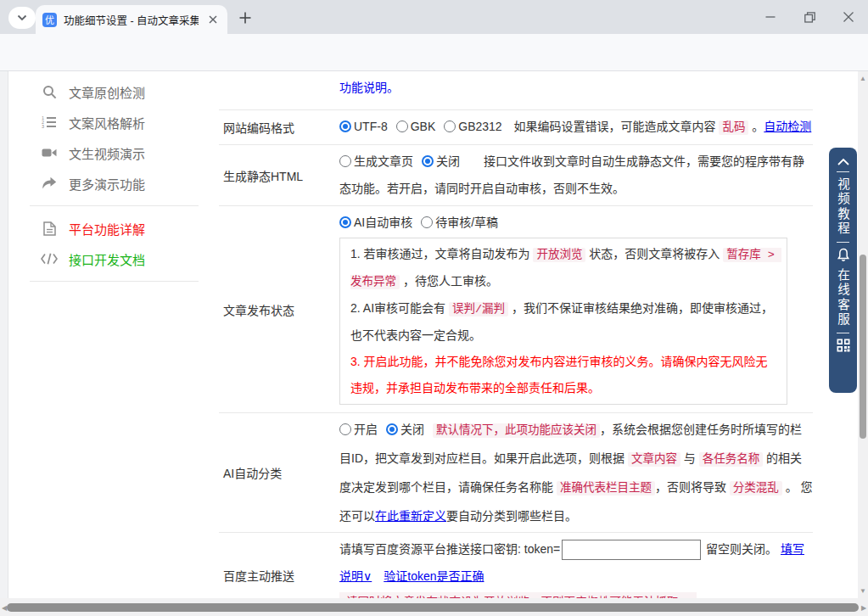  I want to click on minimize-button, so click(770, 17).